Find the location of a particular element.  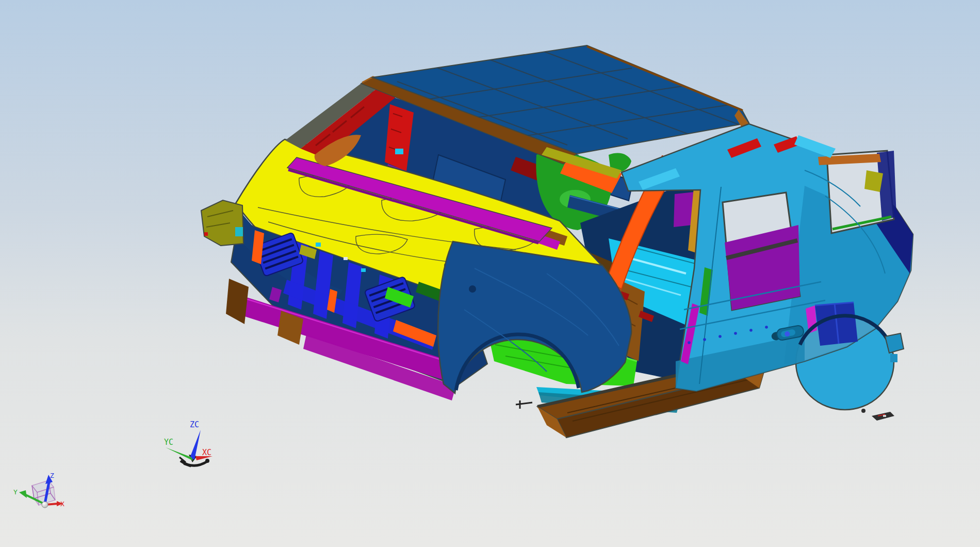

teal-bracket is located at coordinates (239, 232).